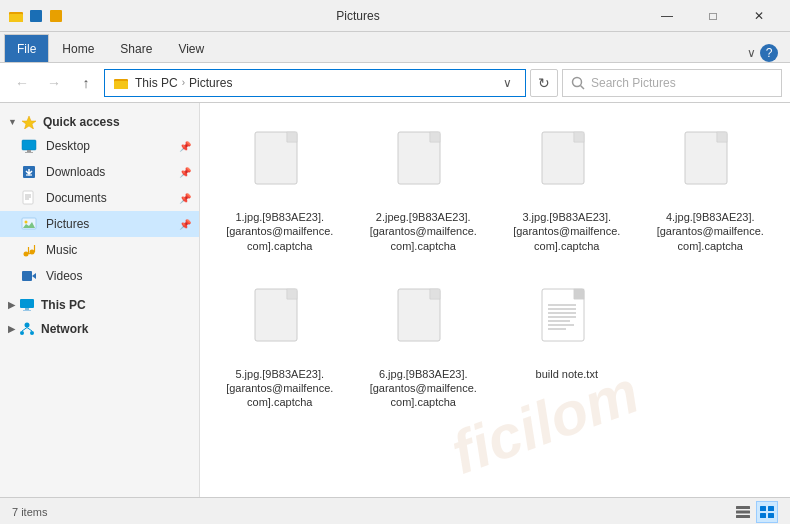 This screenshot has height=524, width=790. What do you see at coordinates (424, 190) in the screenshot?
I see `file-item: 2.jpeg.[9B83AE23].[garantos@mailfence.co…` at bounding box center [424, 190].